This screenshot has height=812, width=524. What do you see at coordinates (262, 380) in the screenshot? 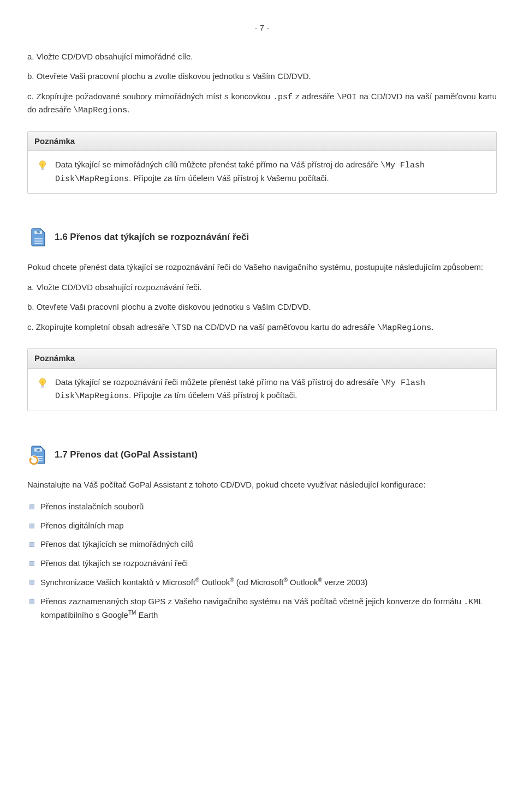
I see `note-box-2: Poznámka Data týkající se rozpoznávání ř…` at bounding box center [262, 380].